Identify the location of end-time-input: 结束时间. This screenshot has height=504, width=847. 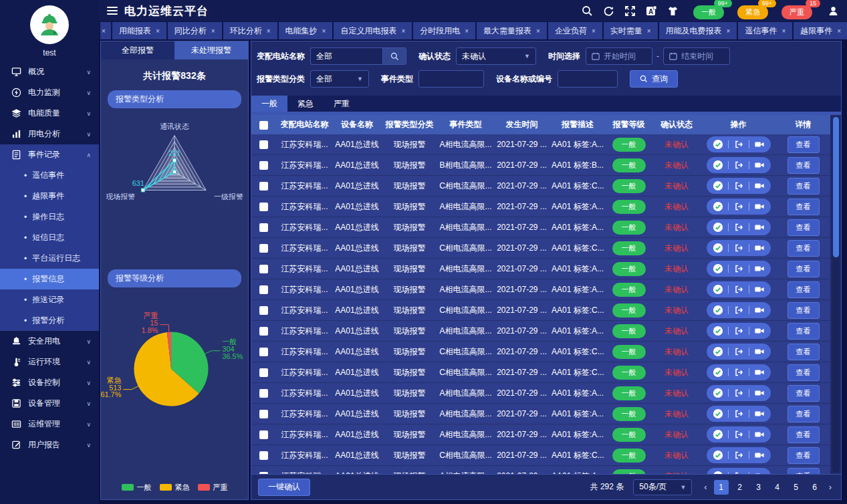
(697, 56).